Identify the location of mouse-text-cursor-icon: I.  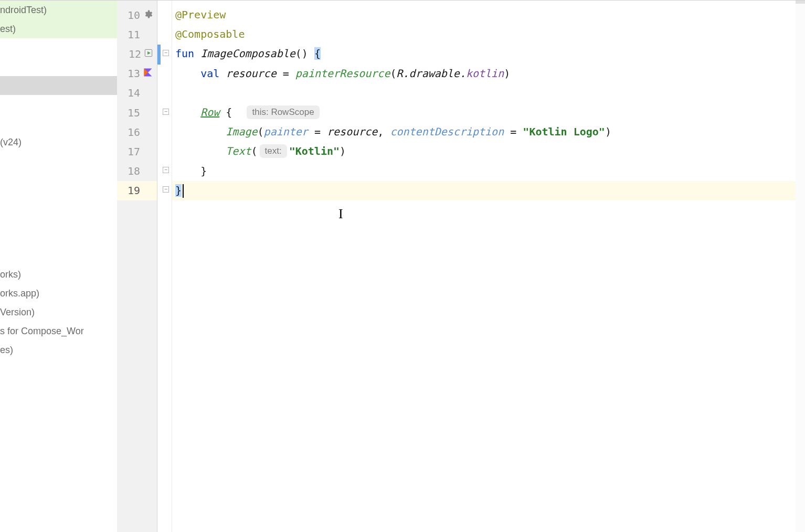
(341, 214).